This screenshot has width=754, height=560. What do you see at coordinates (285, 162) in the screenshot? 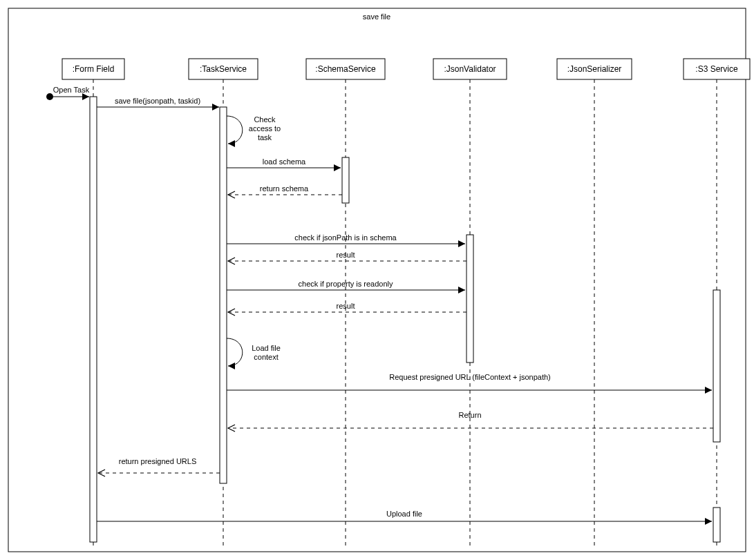
I see `msg-load-schema-label: load schema` at bounding box center [285, 162].